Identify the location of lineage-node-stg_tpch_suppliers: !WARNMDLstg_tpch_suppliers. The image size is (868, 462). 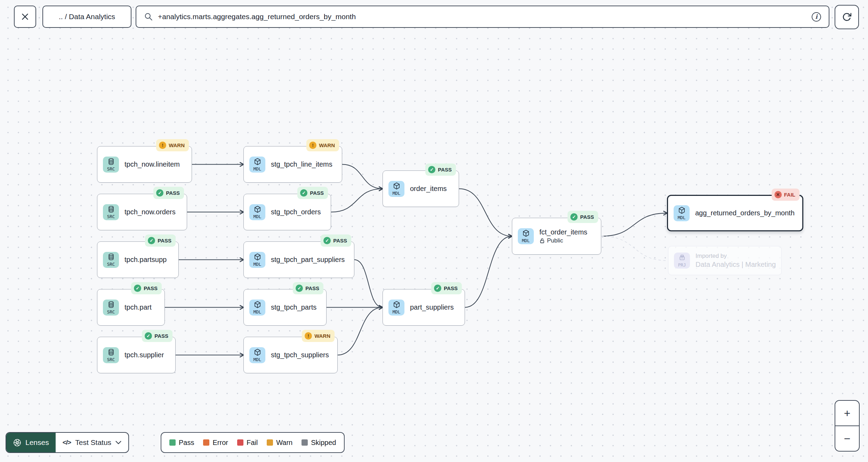
(291, 355).